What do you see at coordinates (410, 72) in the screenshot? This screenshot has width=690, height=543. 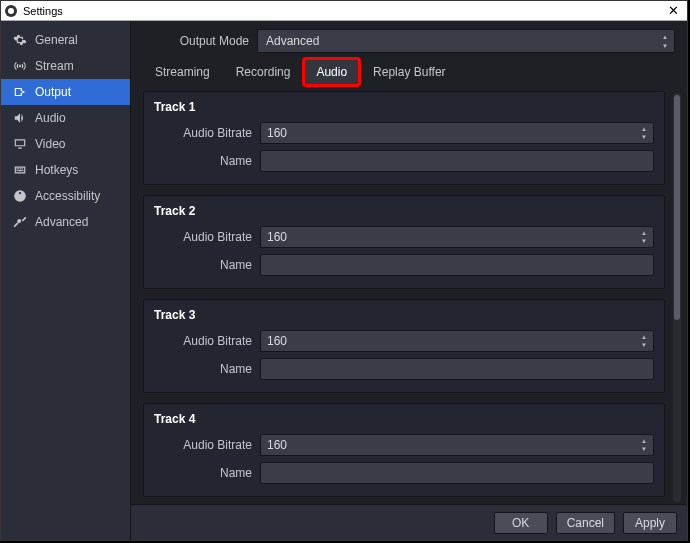 I see `tab-replay-buffer: Replay Buffer` at bounding box center [410, 72].